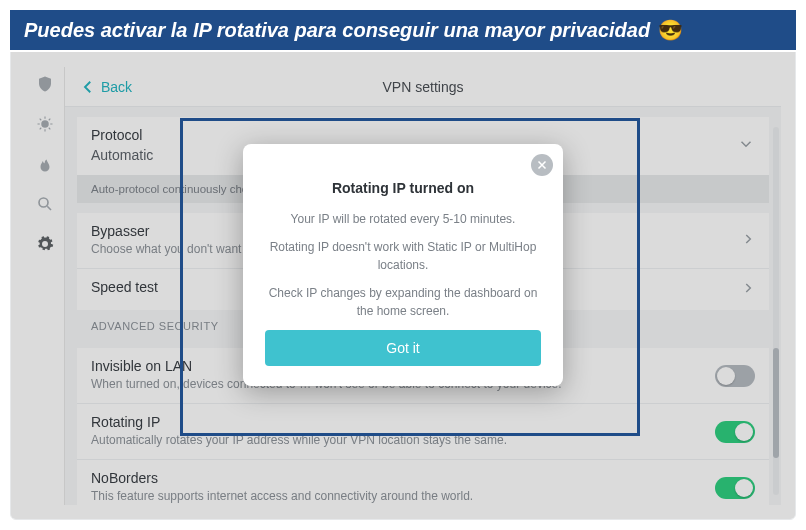 This screenshot has width=806, height=530. I want to click on chevron-down-icon, so click(746, 146).